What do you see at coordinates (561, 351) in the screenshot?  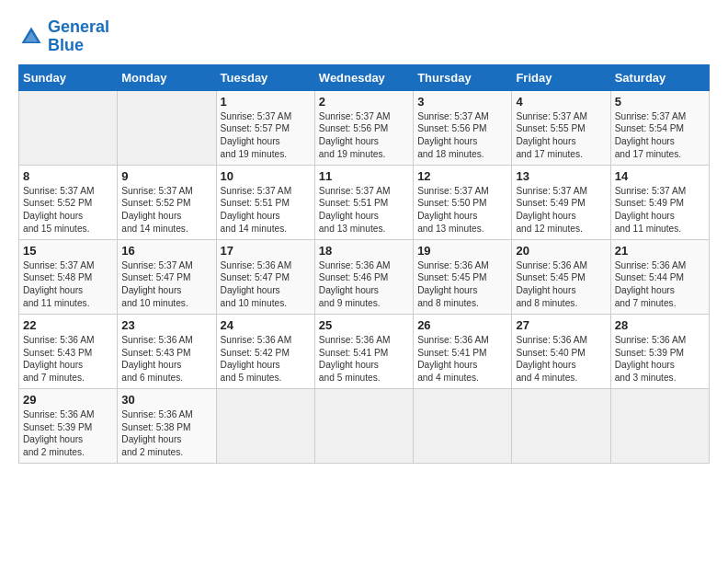 I see `day-cell: 27 Sunrise: 5:36 AM Sunset: 5:40 PM Dayl…` at bounding box center [561, 351].